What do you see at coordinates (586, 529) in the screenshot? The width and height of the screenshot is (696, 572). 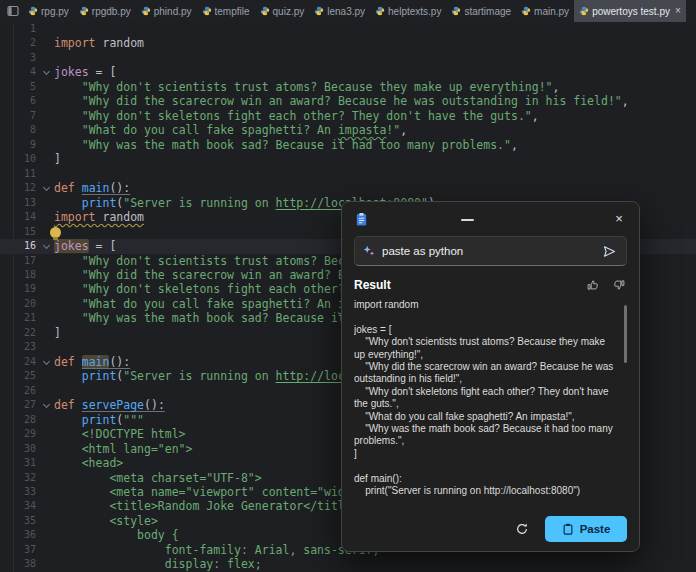 I see `paste-button: Paste` at bounding box center [586, 529].